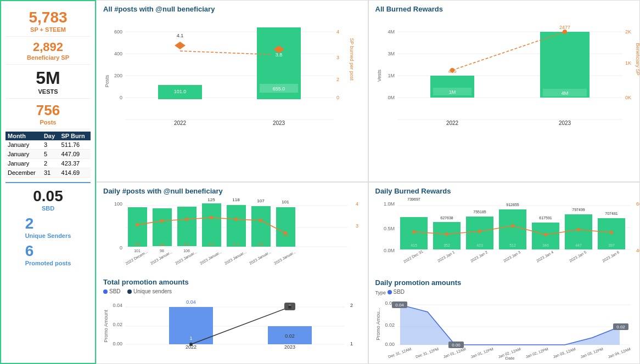 The image size is (640, 364). Describe the element at coordinates (391, 98) in the screenshot. I see `svg-text: 0M` at that location.